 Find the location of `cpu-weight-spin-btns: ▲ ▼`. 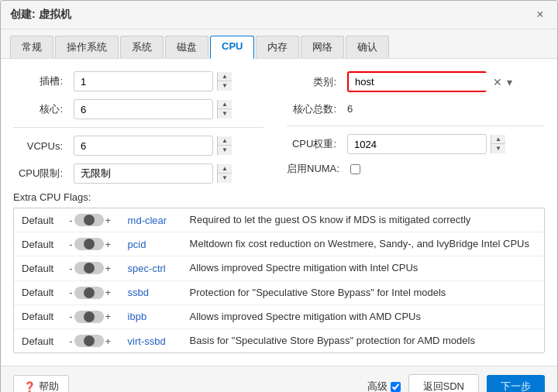

cpu-weight-spin-btns: ▲ ▼ is located at coordinates (498, 144).